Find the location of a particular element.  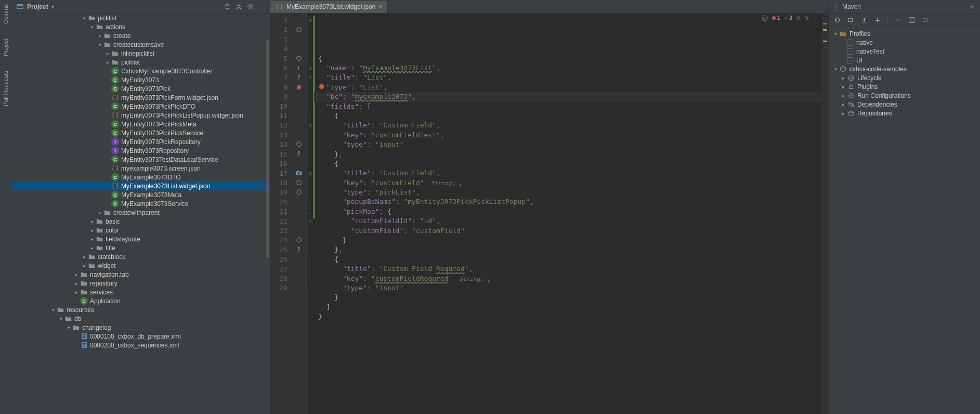

inspection-widget: 1 ✓3 ᐱ ᐯ ⋮ is located at coordinates (790, 18).